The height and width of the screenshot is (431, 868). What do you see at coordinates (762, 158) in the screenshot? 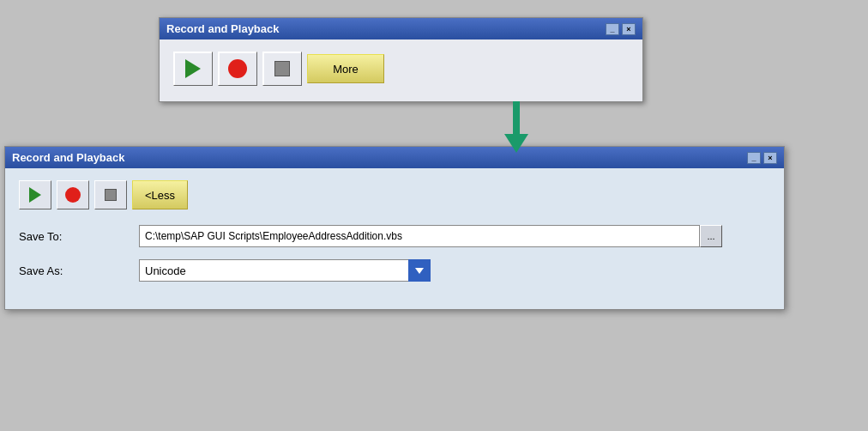
I see `bottom-window-controls: _ ×` at bounding box center [762, 158].